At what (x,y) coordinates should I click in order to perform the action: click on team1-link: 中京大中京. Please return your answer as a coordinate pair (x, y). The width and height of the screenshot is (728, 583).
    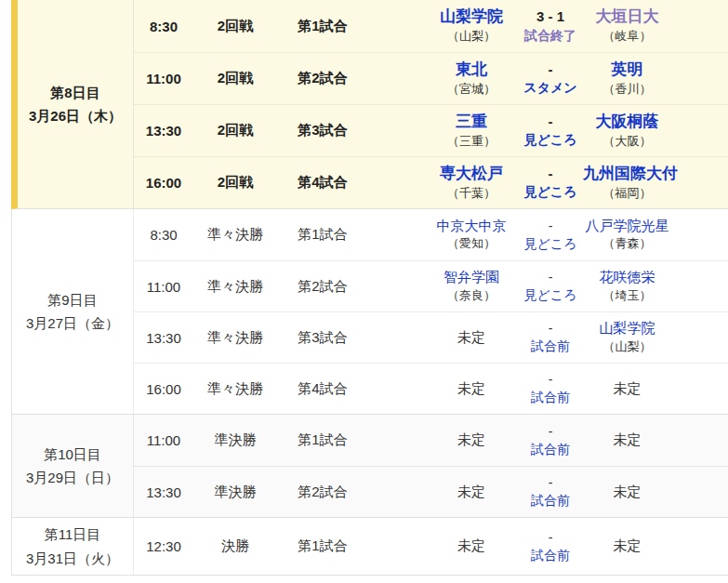
    Looking at the image, I should click on (471, 226).